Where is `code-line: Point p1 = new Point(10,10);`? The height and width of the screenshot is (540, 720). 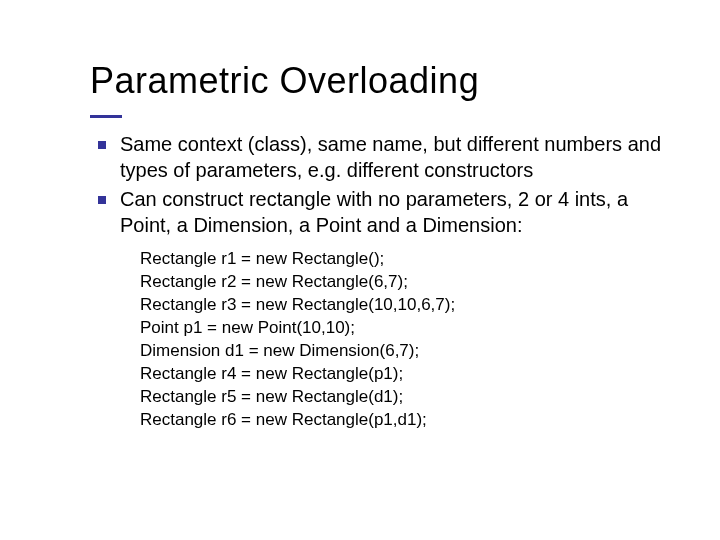
code-line: Point p1 = new Point(10,10); is located at coordinates (405, 328).